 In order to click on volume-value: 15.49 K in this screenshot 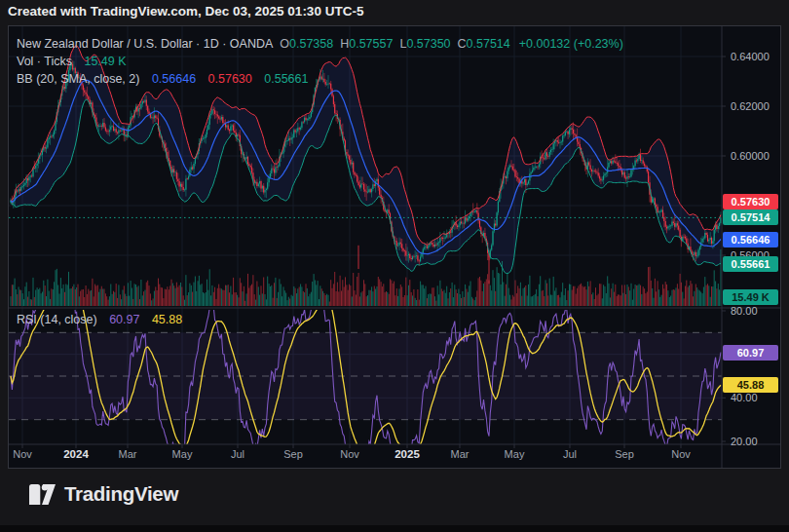, I will do `click(105, 61)`.